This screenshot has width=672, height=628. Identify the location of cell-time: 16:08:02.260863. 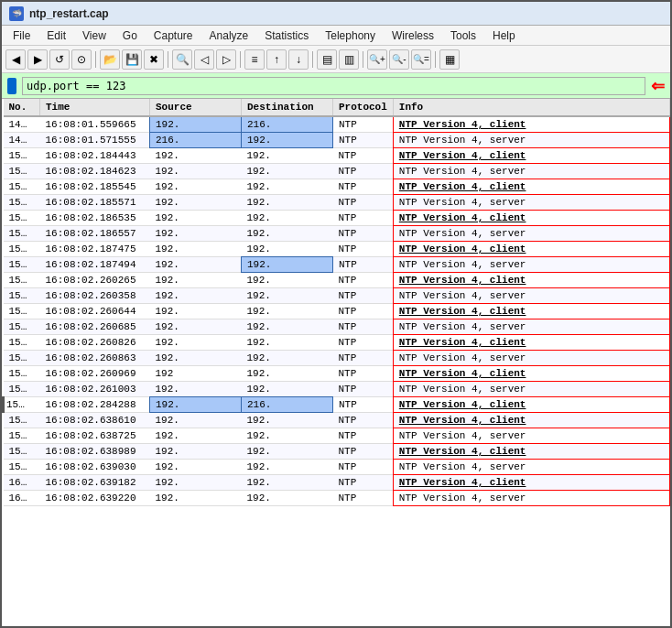
(95, 359).